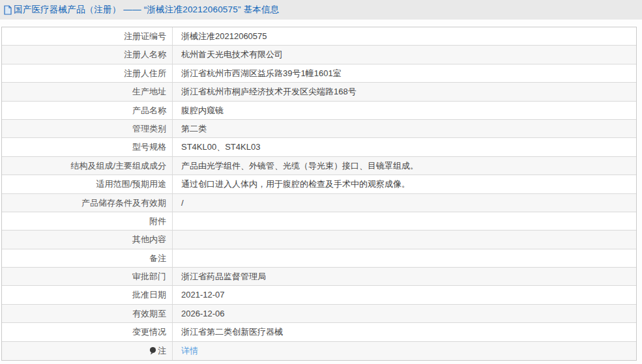 The width and height of the screenshot is (642, 364). I want to click on row-value-text: 腹腔内窥镜, so click(202, 111).